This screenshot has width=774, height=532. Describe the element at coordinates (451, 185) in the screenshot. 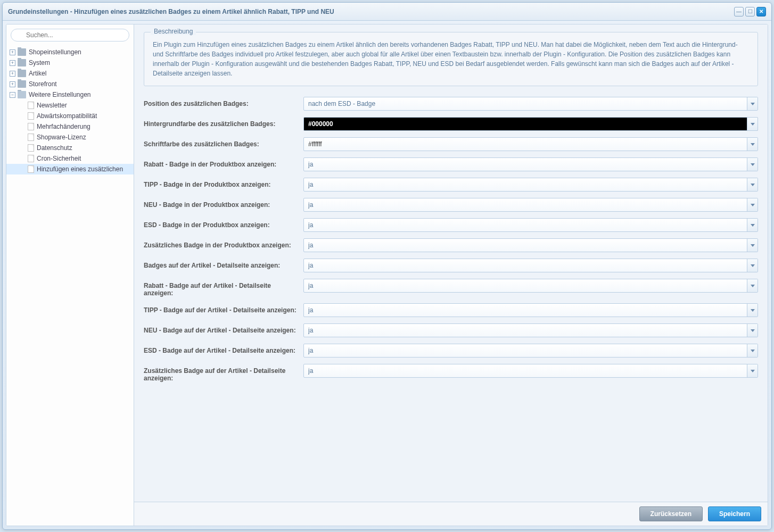

I see `form-row: TIPP - Badge in der Produktbox anzeigen:` at that location.